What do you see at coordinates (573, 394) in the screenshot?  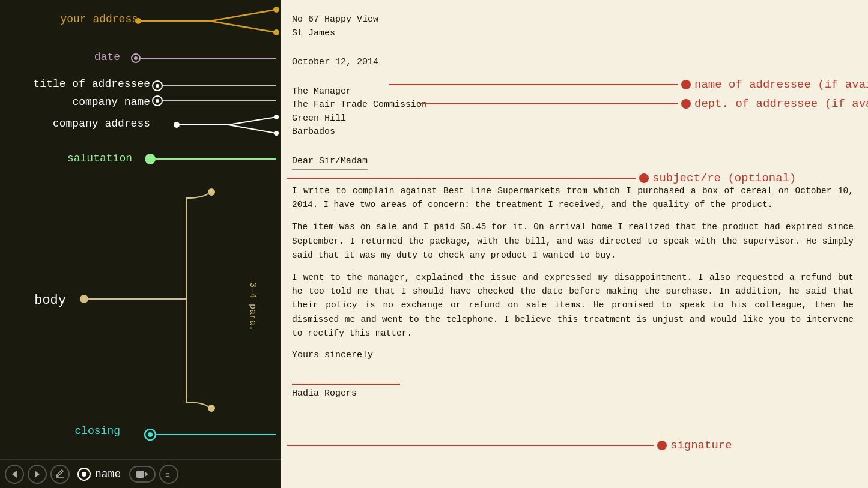 I see `name-line: Hadia Rogers` at bounding box center [573, 394].